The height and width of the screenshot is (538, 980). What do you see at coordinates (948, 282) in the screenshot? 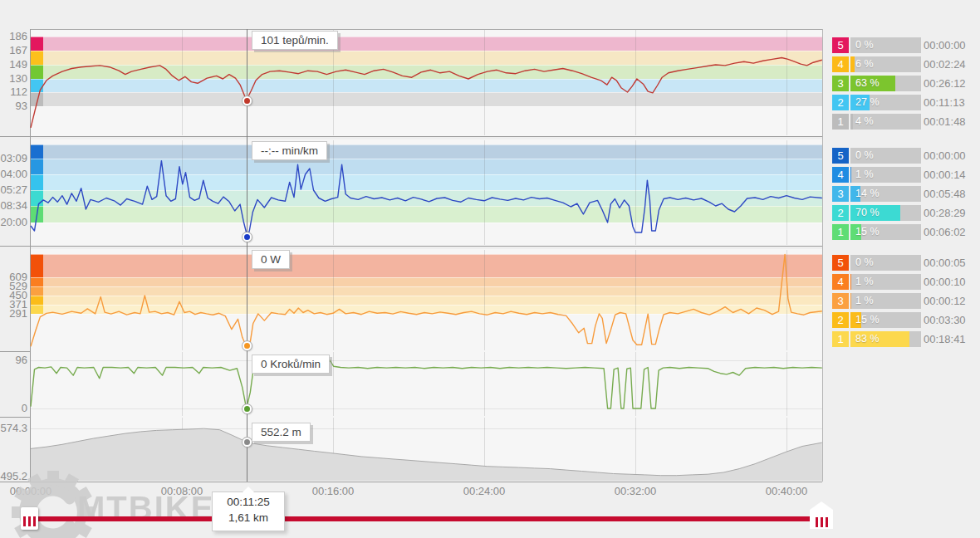
I see `zone-time: 00:00:10` at bounding box center [948, 282].